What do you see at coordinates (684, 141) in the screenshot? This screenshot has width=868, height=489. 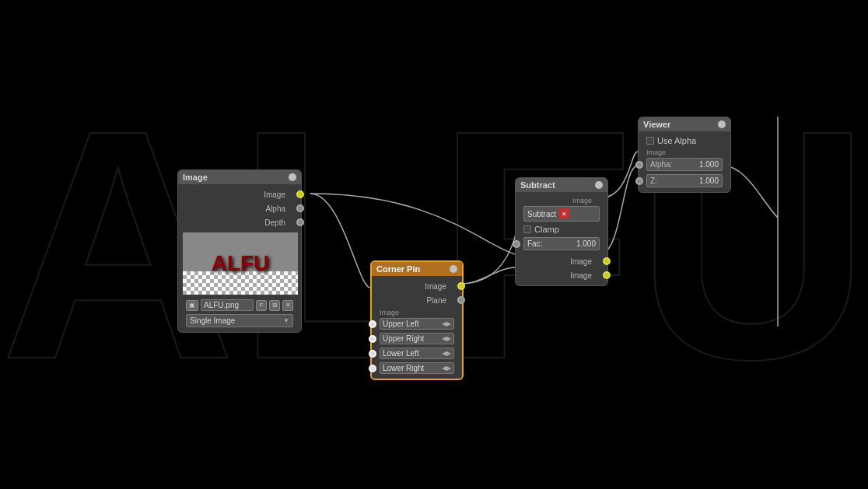 I see `viewer-use-alpha-row: Use Alpha` at bounding box center [684, 141].